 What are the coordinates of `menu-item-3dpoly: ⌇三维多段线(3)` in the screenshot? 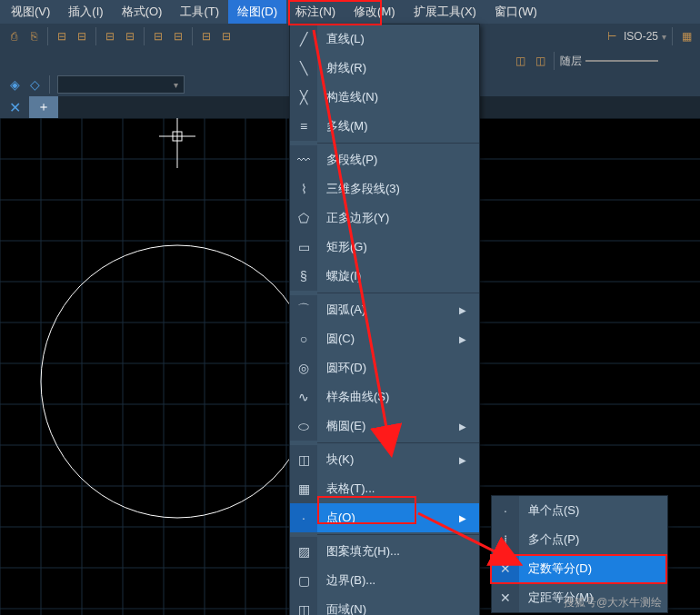 It's located at (385, 189).